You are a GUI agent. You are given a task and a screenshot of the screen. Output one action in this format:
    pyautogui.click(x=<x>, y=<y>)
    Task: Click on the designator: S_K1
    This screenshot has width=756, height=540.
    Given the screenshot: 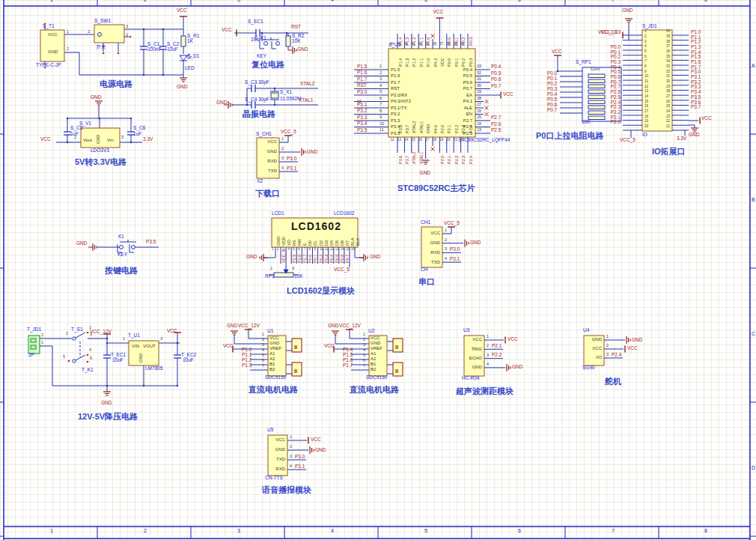 What is the action you would take?
    pyautogui.click(x=260, y=39)
    